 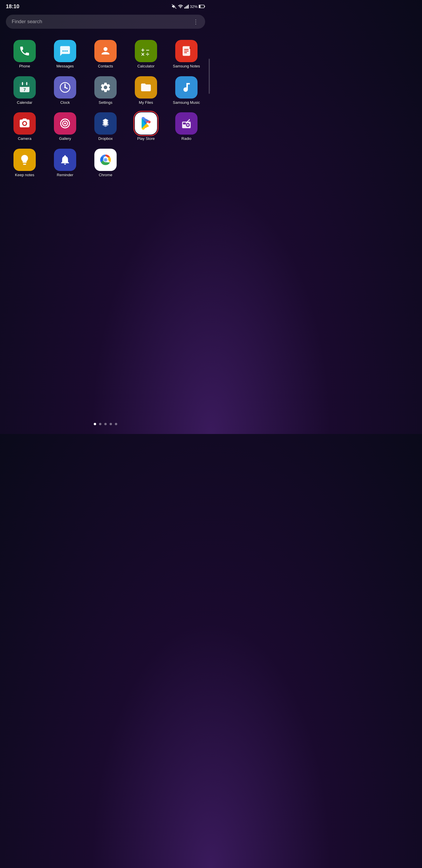 What do you see at coordinates (105, 22) in the screenshot?
I see `search-bar: Finder search ⋮` at bounding box center [105, 22].